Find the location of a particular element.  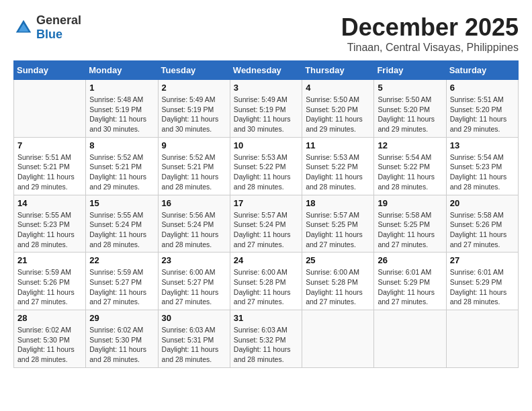

calendar-week-row: 1Sunrise: 5:48 AMSunset: 5:19 PMDaylight… is located at coordinates (266, 109).